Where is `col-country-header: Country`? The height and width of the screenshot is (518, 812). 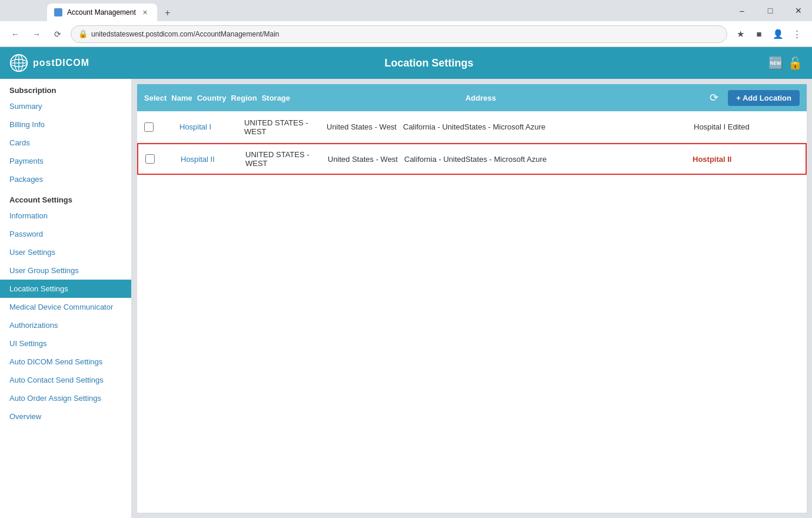
col-country-header: Country is located at coordinates (212, 98).